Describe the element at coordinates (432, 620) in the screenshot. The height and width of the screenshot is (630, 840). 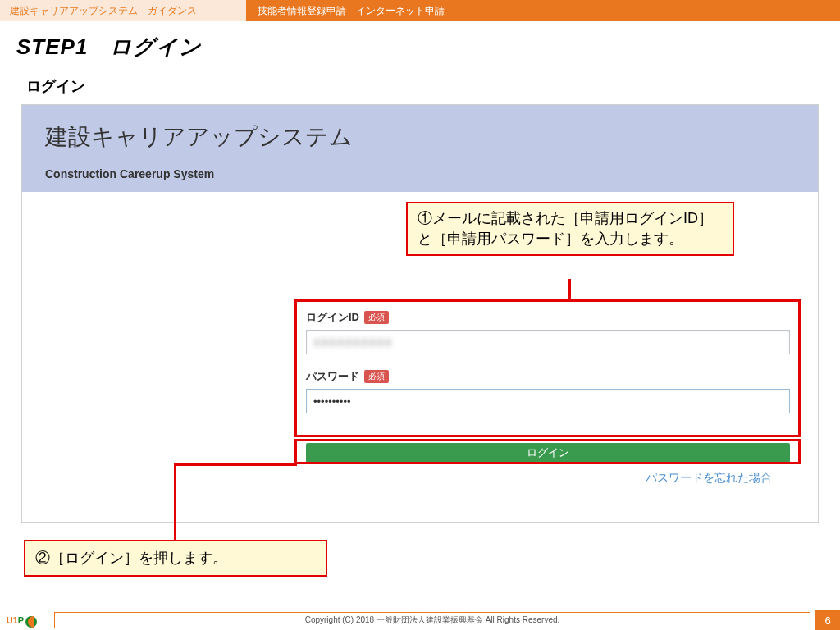
I see `footer-copyright: Copyright (C) 2018 一般財団法人建設業振興基金 All Rig…` at that location.